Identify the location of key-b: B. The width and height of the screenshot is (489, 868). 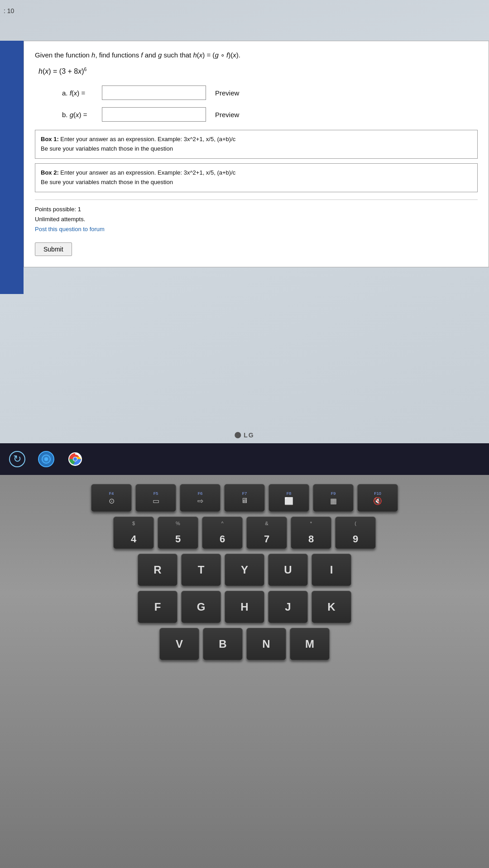
(223, 644).